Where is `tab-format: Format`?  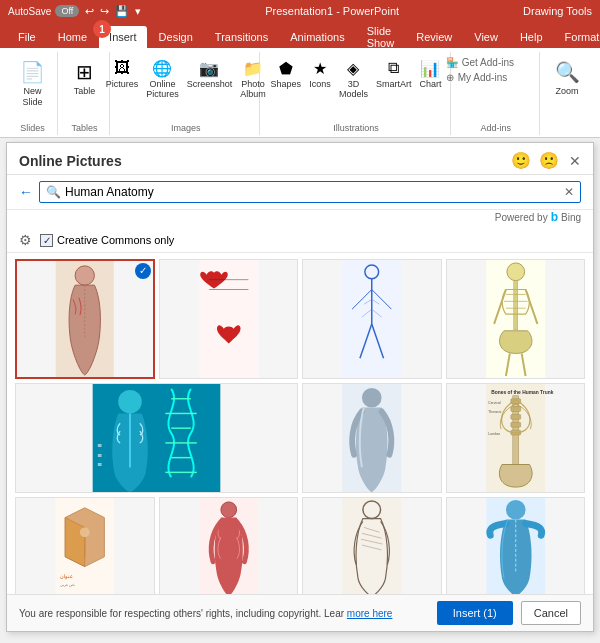
tab-format: Format is located at coordinates (578, 37).